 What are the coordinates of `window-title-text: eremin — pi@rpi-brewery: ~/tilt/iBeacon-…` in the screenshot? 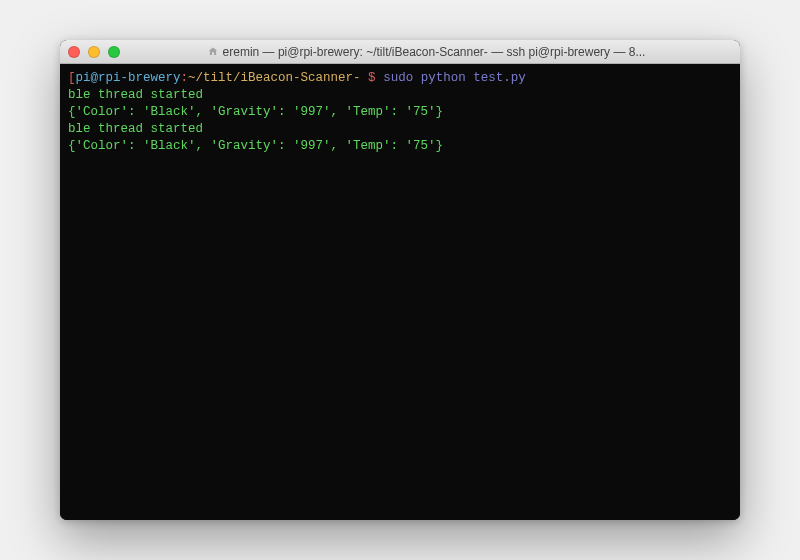 It's located at (434, 52).